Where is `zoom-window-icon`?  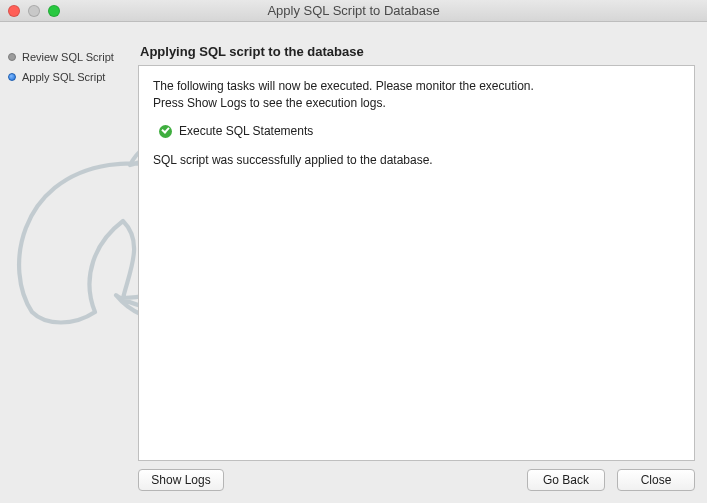 zoom-window-icon is located at coordinates (54, 11).